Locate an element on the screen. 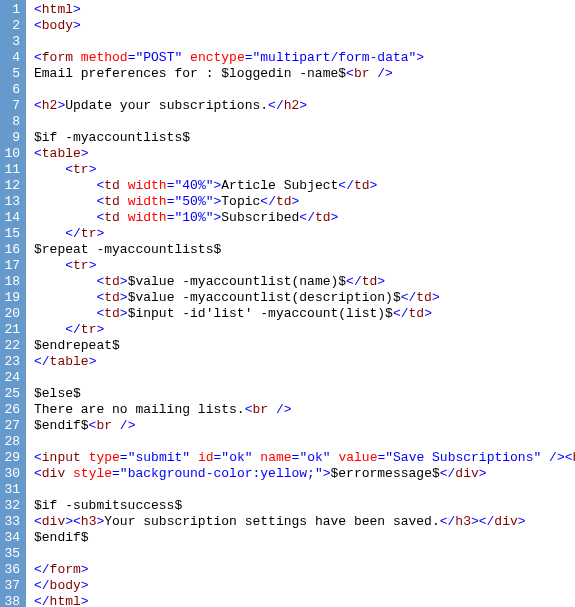 The height and width of the screenshot is (607, 575). punctuation: />< is located at coordinates (560, 458).